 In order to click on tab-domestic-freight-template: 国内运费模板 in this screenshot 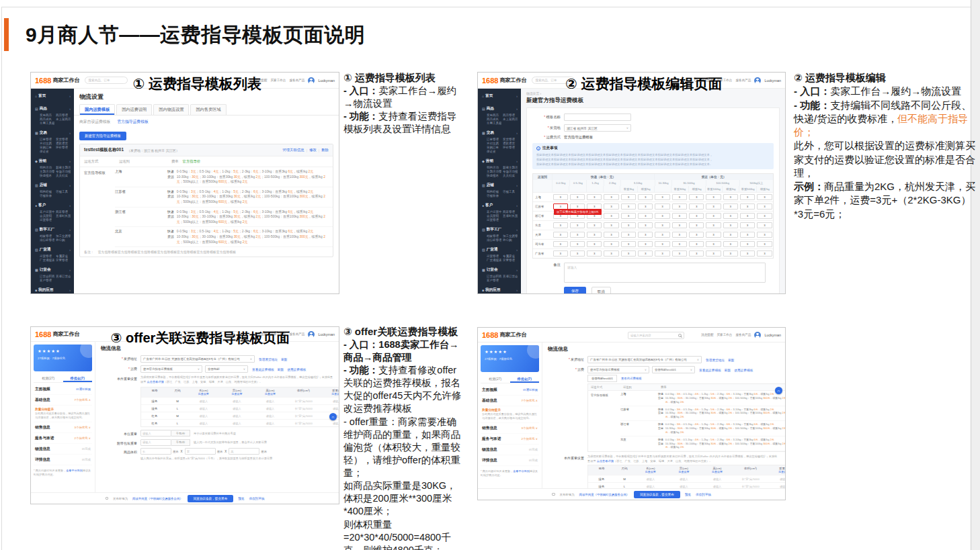, I will do `click(97, 109)`.